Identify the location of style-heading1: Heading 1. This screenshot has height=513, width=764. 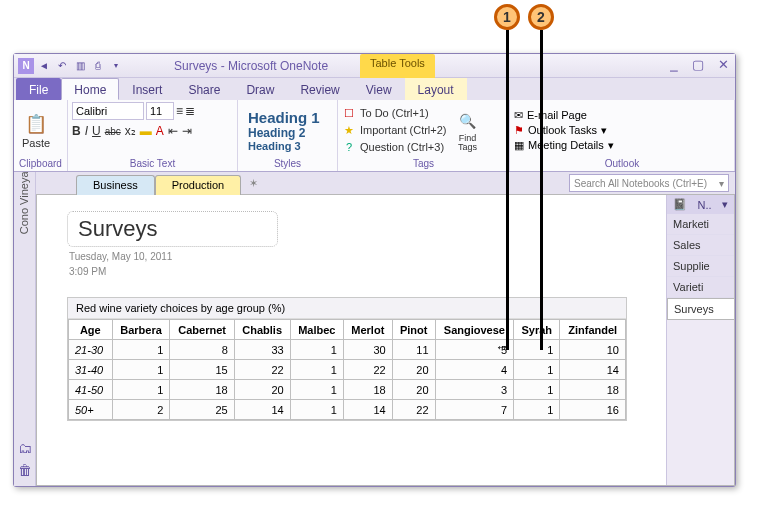
(284, 118).